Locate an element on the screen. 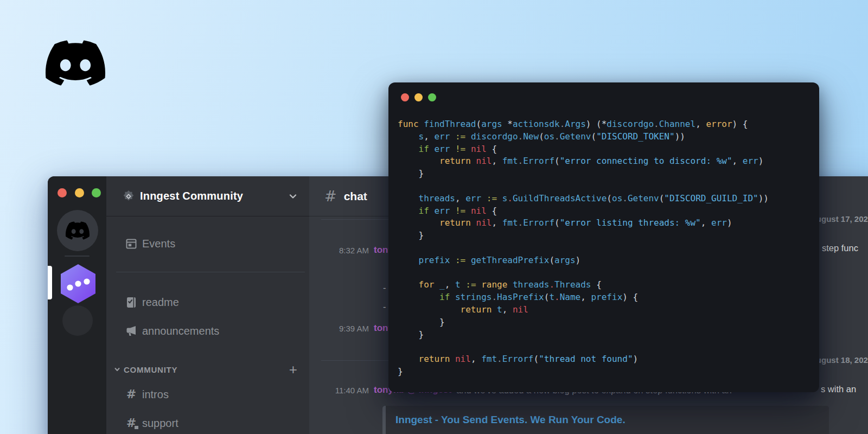 The image size is (868, 434). category-community: COMMUNITY + is located at coordinates (208, 369).